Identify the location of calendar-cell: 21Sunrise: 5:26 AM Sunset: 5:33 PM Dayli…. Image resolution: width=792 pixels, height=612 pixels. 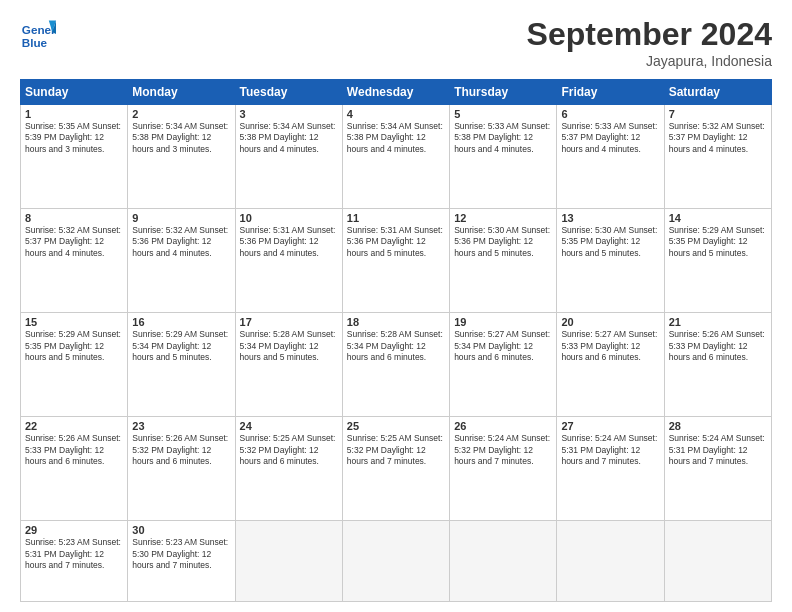
(718, 365).